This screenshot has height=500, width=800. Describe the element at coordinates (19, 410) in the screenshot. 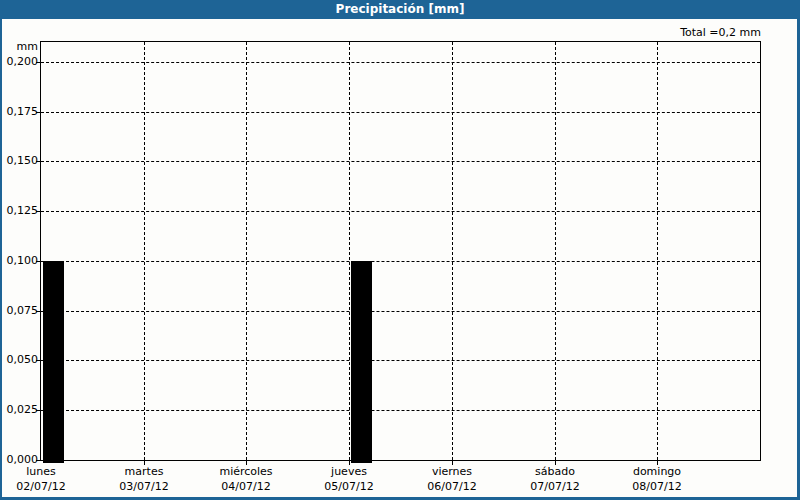

I see `y-tick-label: 0,025` at that location.